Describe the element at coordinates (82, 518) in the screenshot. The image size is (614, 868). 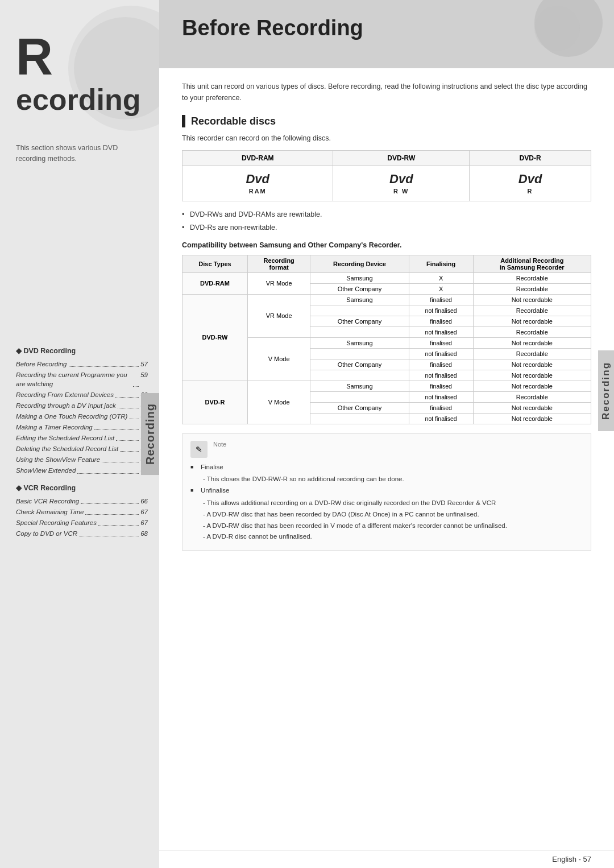
I see `vcr-toc-list: Basic VCR Recording66Check Remaining Tim…` at that location.